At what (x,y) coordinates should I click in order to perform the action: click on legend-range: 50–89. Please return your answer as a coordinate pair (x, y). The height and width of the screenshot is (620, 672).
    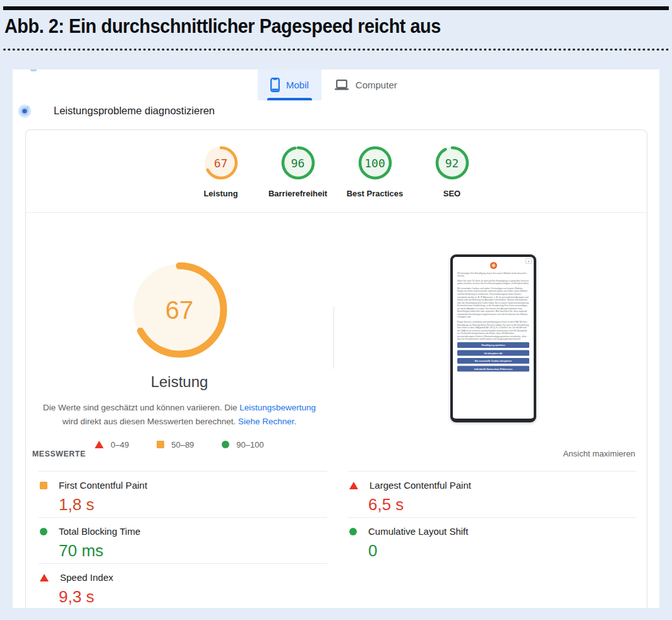
    Looking at the image, I should click on (183, 444).